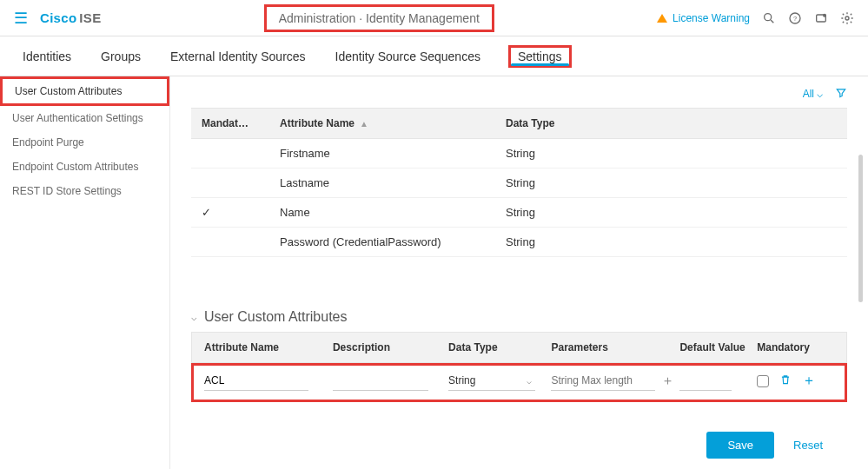  Describe the element at coordinates (847, 18) in the screenshot. I see `gear-icon` at that location.